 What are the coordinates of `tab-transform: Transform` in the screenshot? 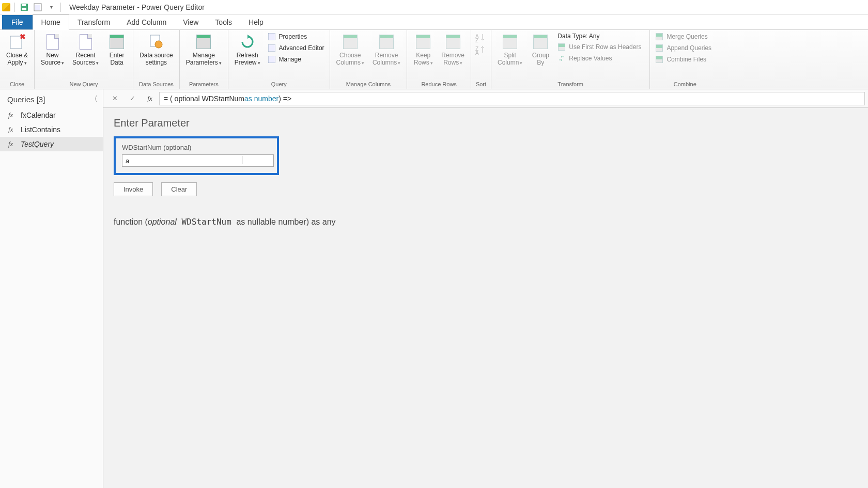 It's located at (94, 22).